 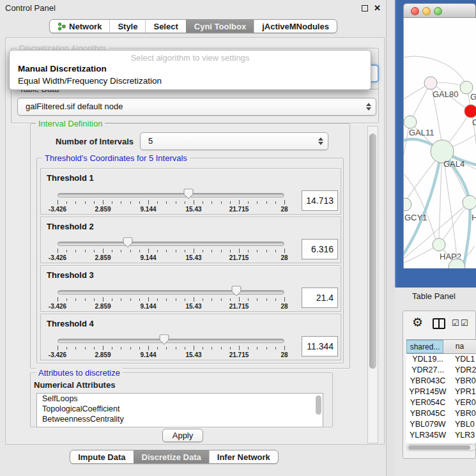 What do you see at coordinates (441, 447) in the screenshot?
I see `table-horizontal-scrollbar` at bounding box center [441, 447].